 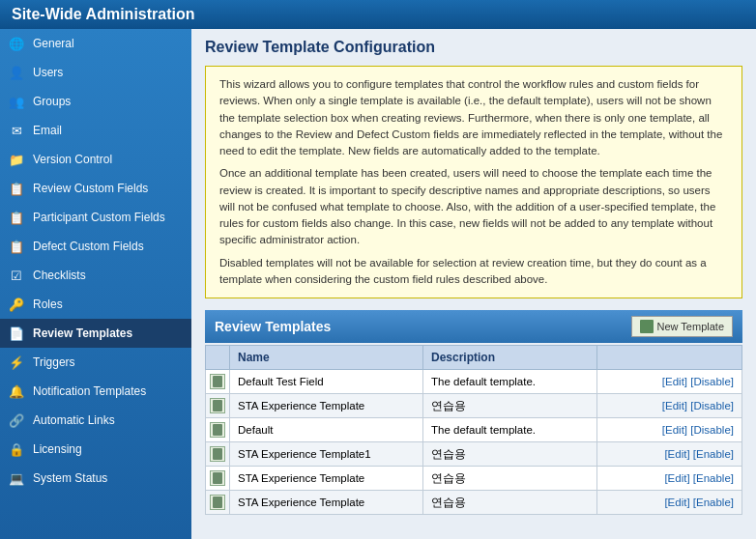 I want to click on sidebar-item-email: ✉Email, so click(x=96, y=130).